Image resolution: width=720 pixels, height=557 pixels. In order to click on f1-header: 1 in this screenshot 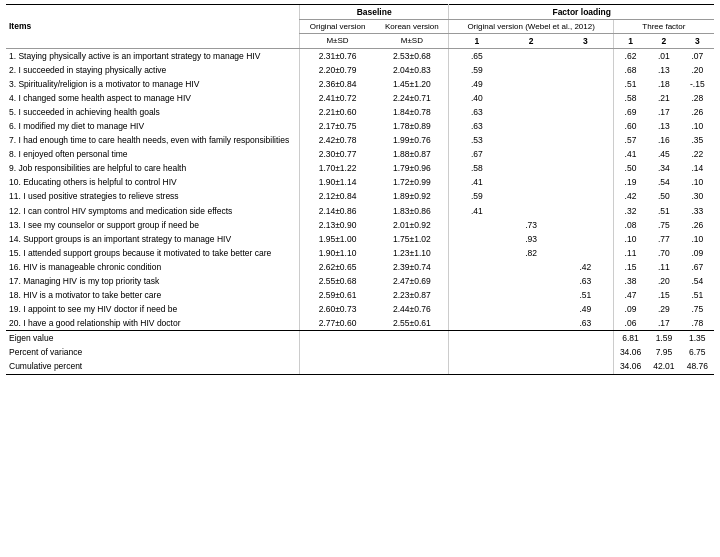, I will do `click(476, 42)`.